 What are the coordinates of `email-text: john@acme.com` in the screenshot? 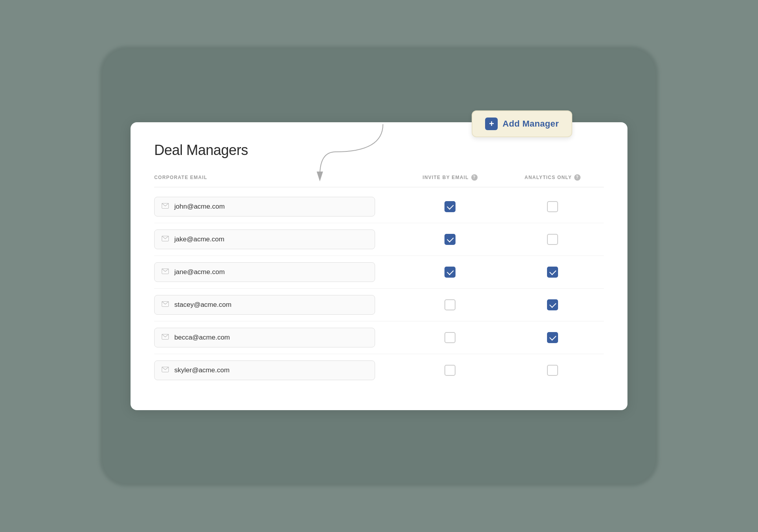 It's located at (200, 207).